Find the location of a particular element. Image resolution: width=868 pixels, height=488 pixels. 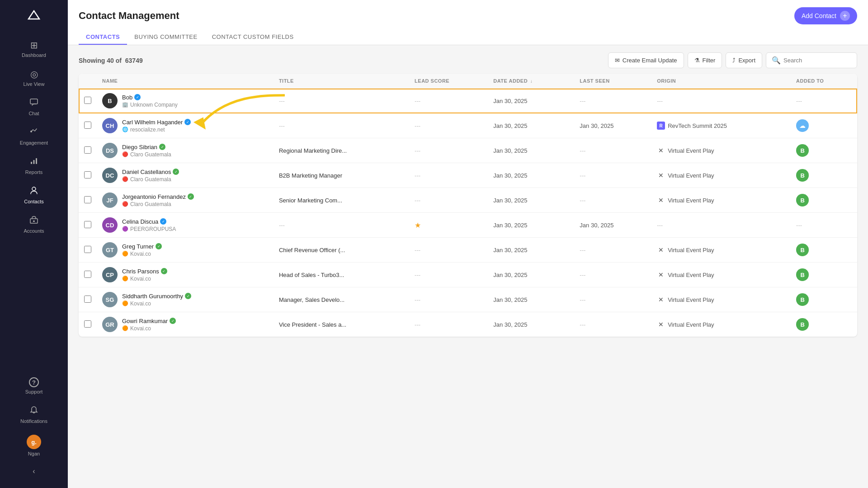

row-name-cell: B Bob ✓ 🏢 Unknown Company is located at coordinates (185, 101).